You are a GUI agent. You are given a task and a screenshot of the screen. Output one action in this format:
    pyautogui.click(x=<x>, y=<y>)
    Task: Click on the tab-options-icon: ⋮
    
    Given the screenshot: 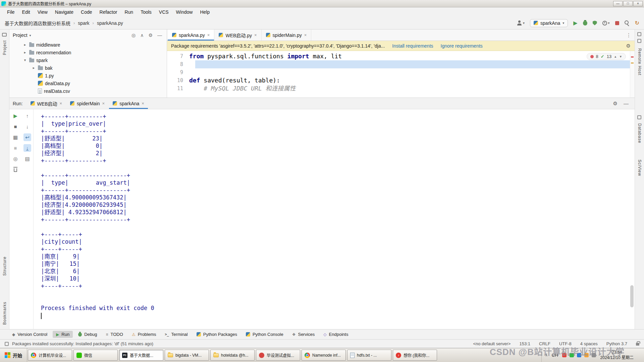 What is the action you would take?
    pyautogui.click(x=629, y=35)
    